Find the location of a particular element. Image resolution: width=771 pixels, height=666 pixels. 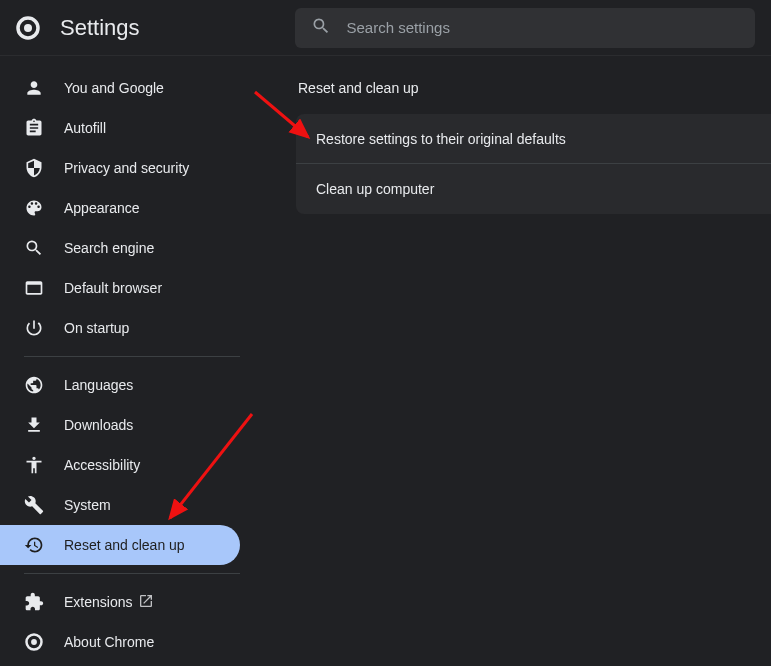

header-bar: Settings is located at coordinates (386, 28).